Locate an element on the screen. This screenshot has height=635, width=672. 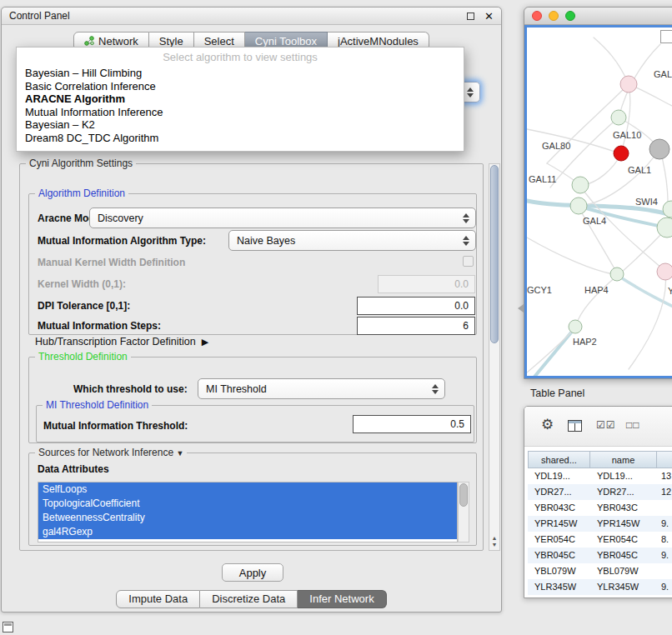
node-label-swi4: SWI4 is located at coordinates (647, 202).